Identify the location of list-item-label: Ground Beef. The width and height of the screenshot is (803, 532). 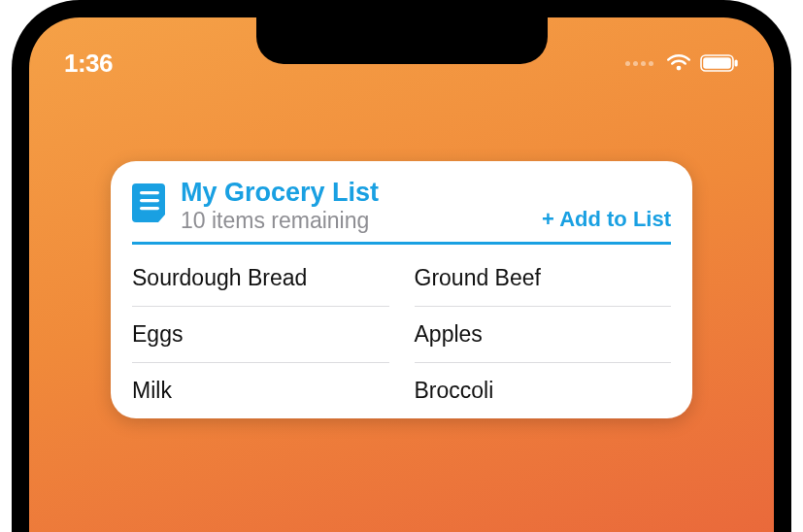
(478, 278).